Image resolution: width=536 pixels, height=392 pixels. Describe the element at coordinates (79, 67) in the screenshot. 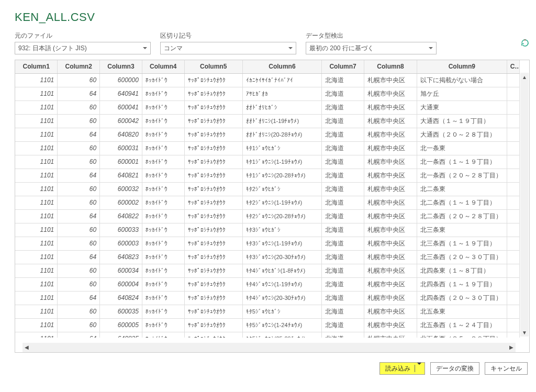

I see `column-header: Column2` at that location.